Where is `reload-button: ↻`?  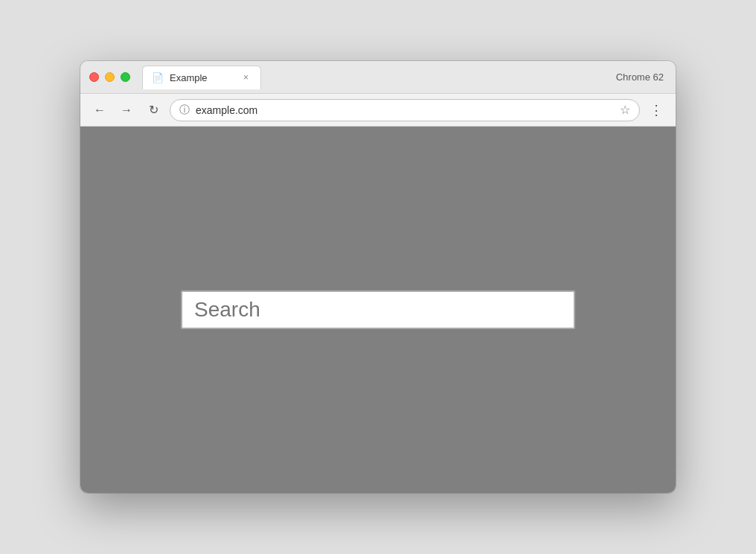 reload-button: ↻ is located at coordinates (153, 110).